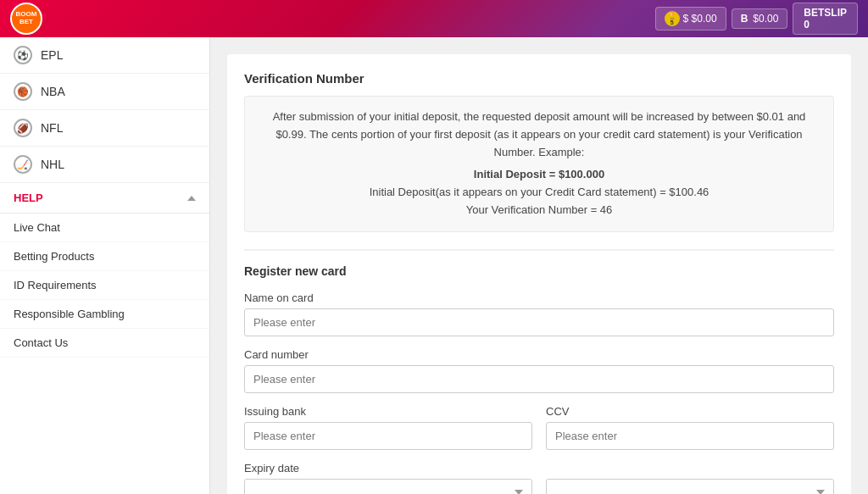 The height and width of the screenshot is (494, 868). I want to click on betslip-count: 0, so click(826, 25).